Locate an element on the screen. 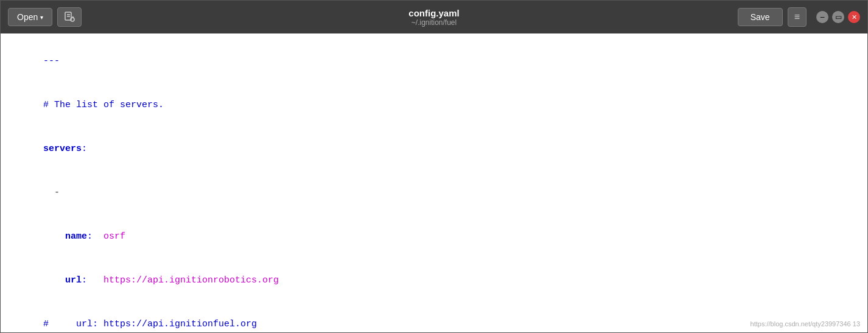 This screenshot has width=868, height=333. titlebar-center: config.yaml ~/.ignition/fuel is located at coordinates (433, 17).